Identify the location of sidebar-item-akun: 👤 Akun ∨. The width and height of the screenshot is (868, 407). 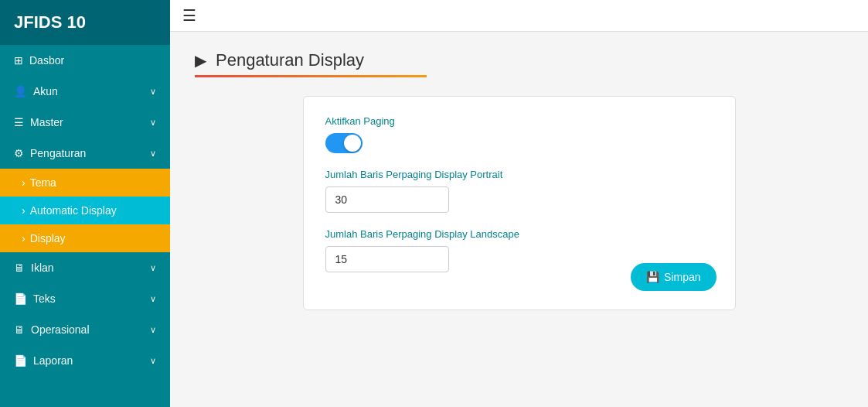
(85, 91).